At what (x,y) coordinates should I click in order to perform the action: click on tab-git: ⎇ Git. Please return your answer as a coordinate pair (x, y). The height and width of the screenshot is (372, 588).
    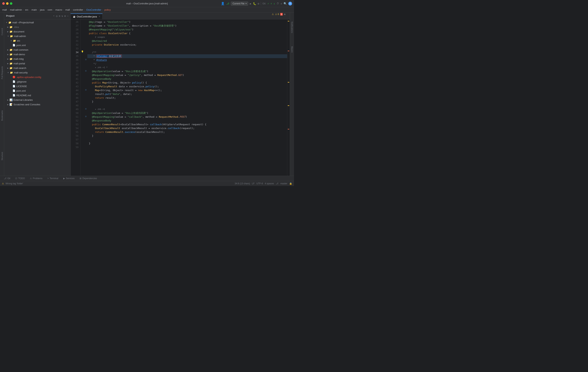
    Looking at the image, I should click on (7, 179).